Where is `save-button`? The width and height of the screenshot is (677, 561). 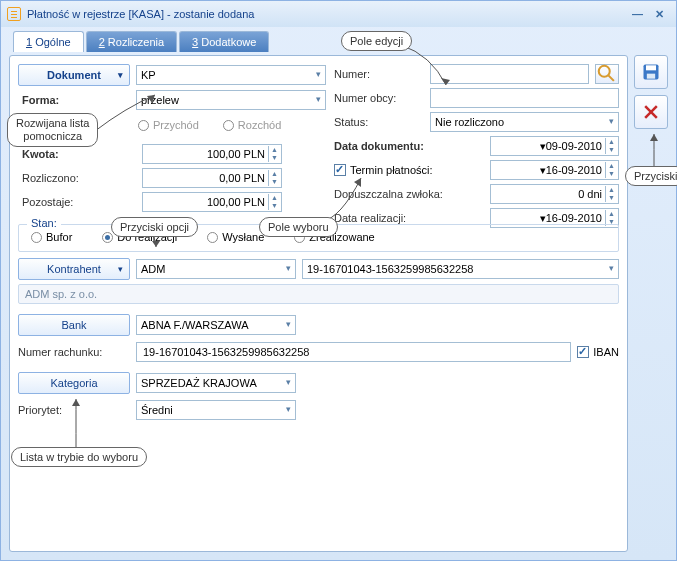 save-button is located at coordinates (651, 72).